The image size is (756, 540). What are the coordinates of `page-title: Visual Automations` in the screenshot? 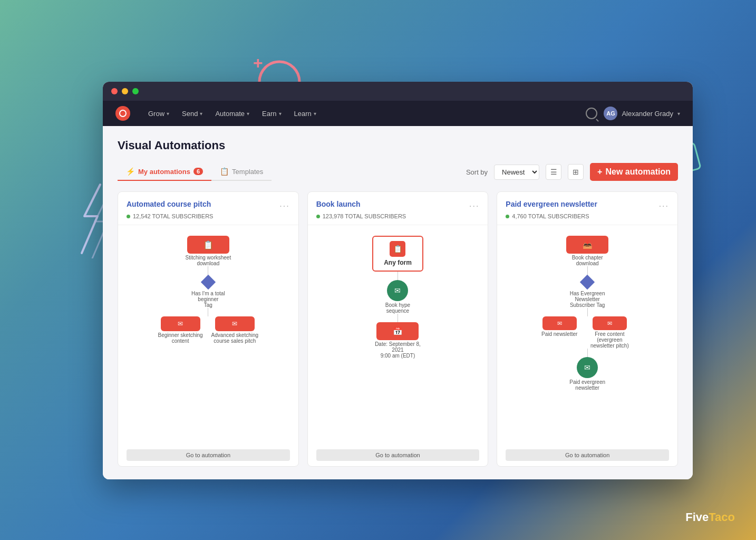 It's located at (171, 146).